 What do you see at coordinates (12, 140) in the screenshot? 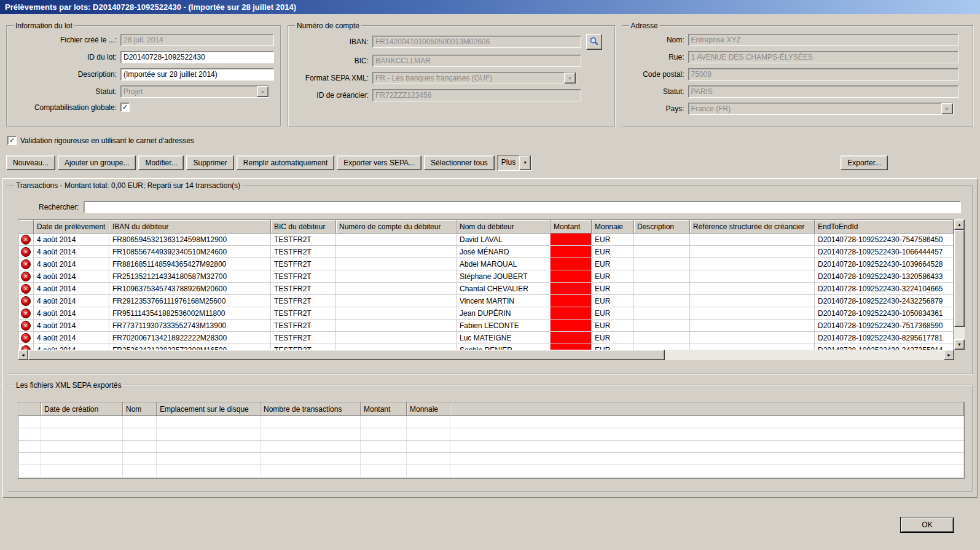
I see `validation-checkbox: ✓` at bounding box center [12, 140].